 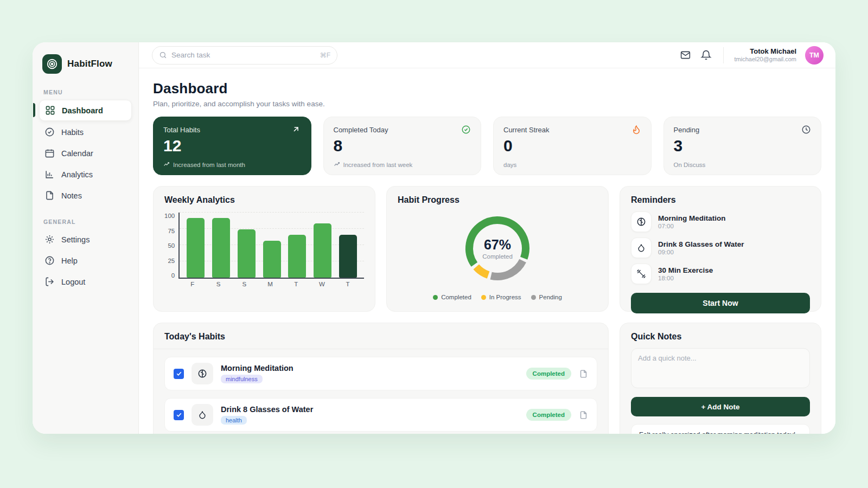 I want to click on sidebar-item-settings: Settings, so click(x=86, y=240).